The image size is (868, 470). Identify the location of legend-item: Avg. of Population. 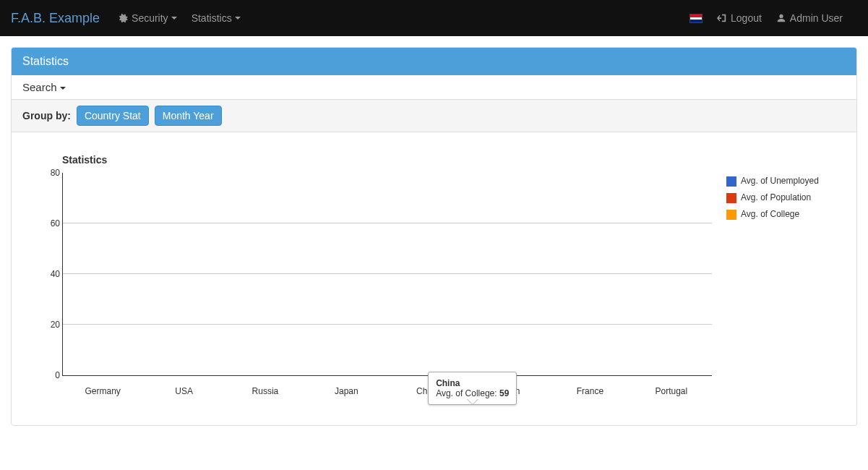
(781, 198).